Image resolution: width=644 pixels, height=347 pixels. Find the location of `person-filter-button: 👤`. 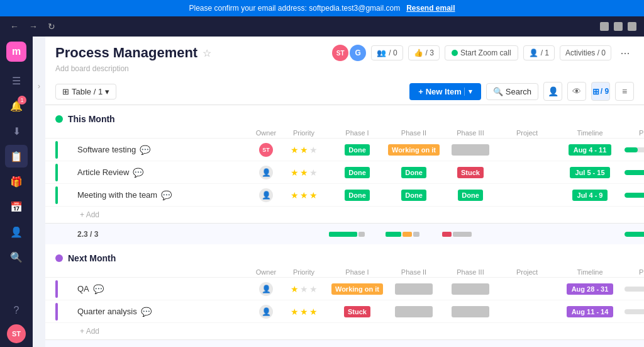

person-filter-button: 👤 is located at coordinates (553, 91).